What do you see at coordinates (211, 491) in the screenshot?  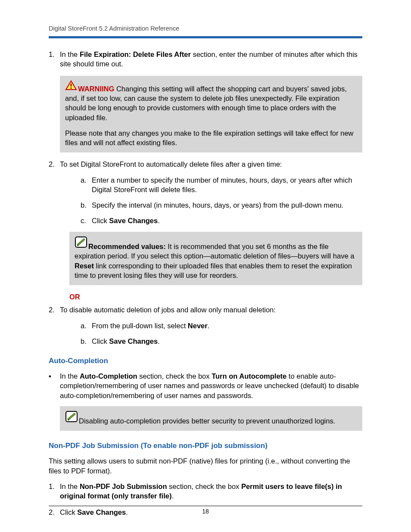 I see `non-pdf-step-1: 1.In the Non-PDF Job Submission section,…` at bounding box center [211, 491].